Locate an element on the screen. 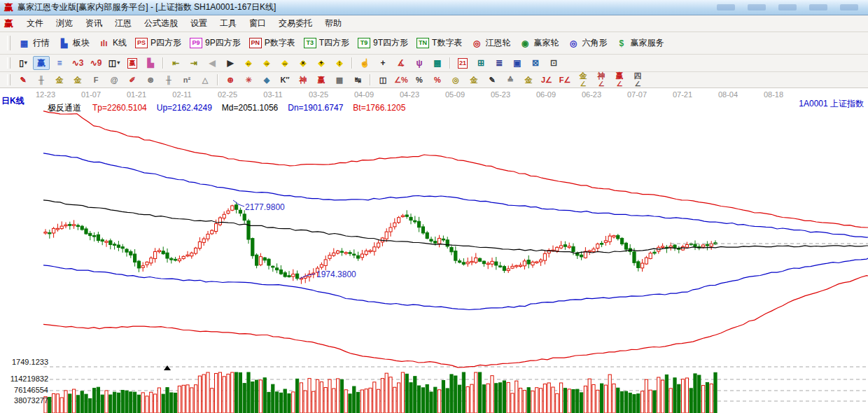 The image size is (868, 413). nine-p-square-button: P99P四方形 is located at coordinates (216, 43).